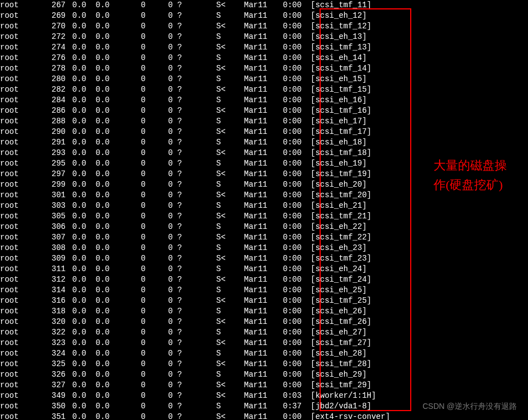  Describe the element at coordinates (419, 248) in the screenshot. I see `col-cmd: [scsi_eh_23]` at that location.